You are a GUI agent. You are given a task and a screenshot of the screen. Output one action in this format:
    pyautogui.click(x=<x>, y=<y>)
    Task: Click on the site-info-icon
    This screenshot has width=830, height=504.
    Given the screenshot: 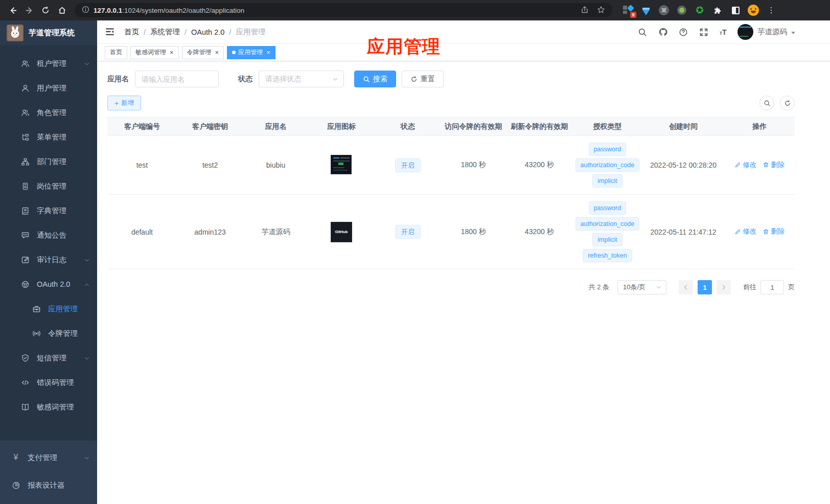 What is the action you would take?
    pyautogui.click(x=86, y=10)
    